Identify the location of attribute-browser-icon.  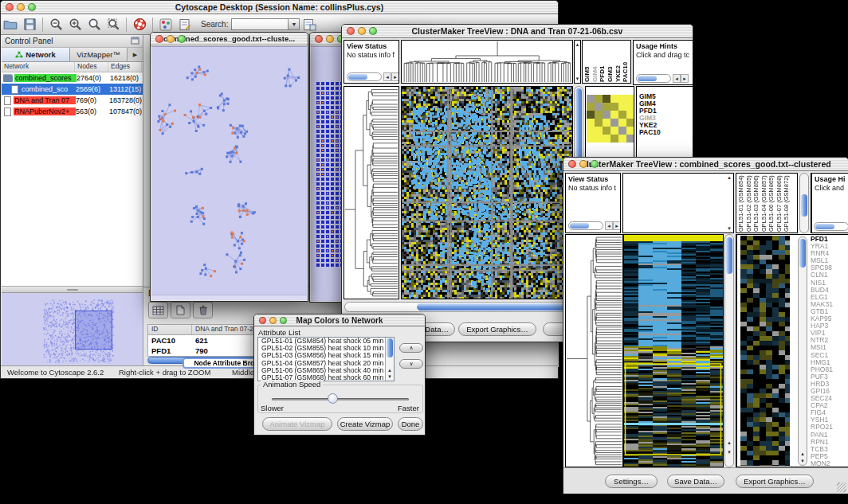
(309, 25).